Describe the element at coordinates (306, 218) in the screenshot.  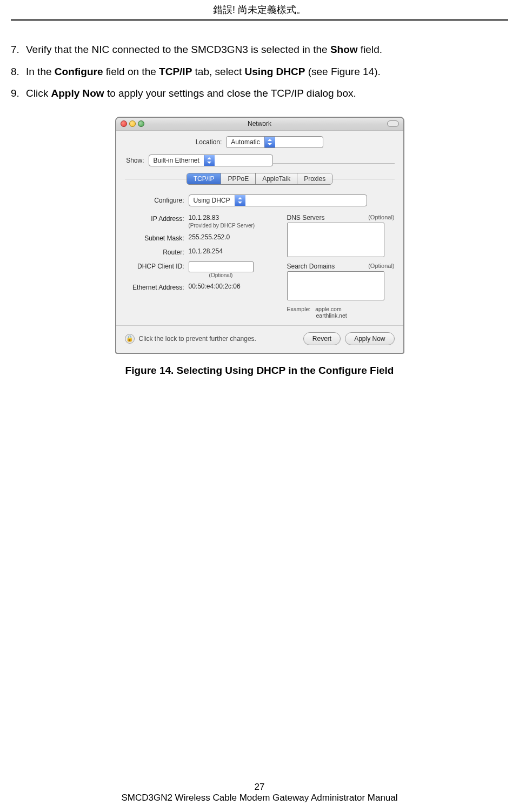
I see `dns-servers-label: DNS Servers` at that location.